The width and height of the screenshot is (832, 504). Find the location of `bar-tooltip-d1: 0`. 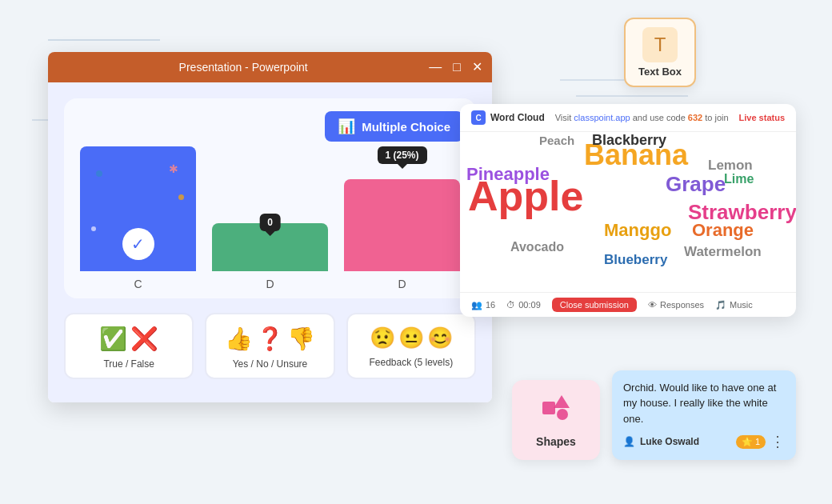

bar-tooltip-d1: 0 is located at coordinates (270, 222).